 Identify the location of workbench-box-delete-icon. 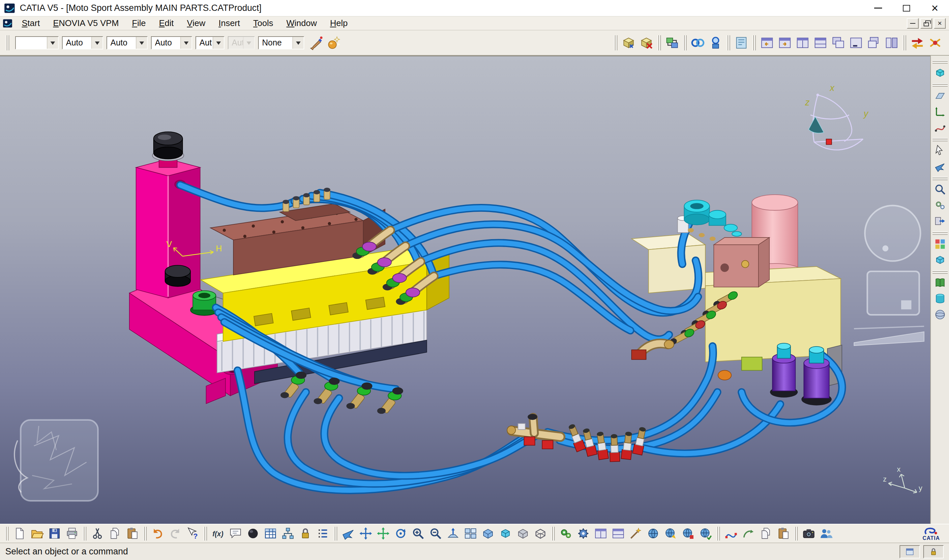
(646, 43).